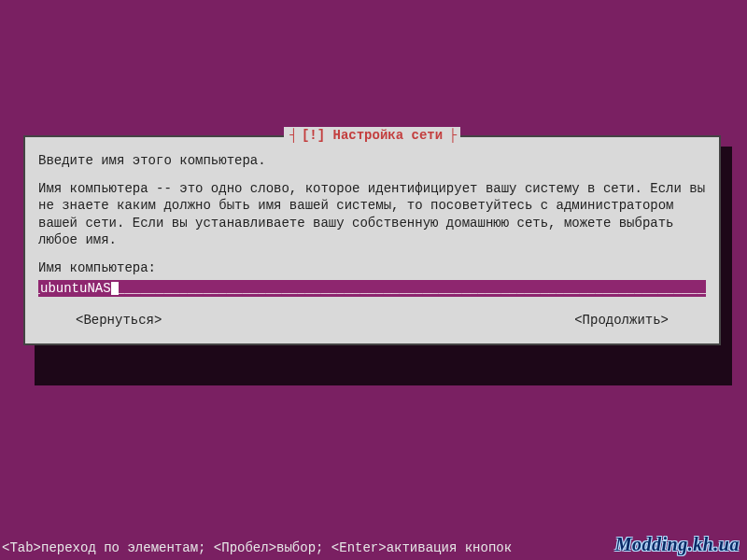 The height and width of the screenshot is (560, 747). I want to click on hostname-label: Имя компьютера:, so click(372, 268).